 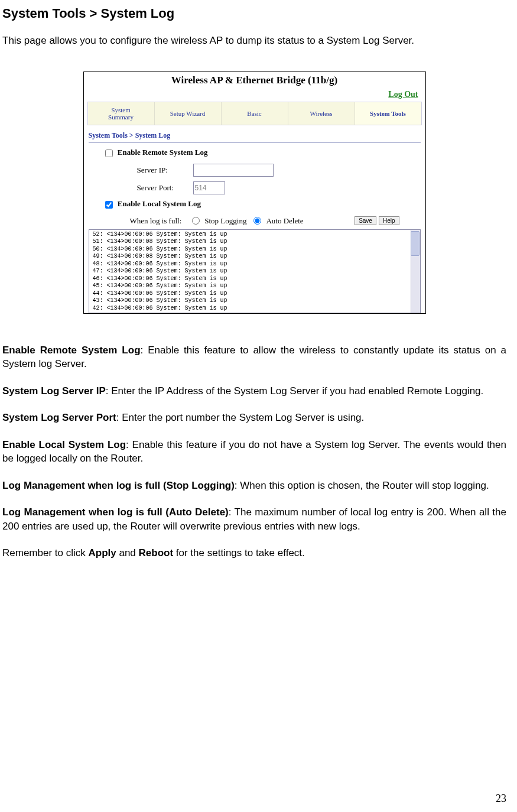 I want to click on desc-server-ip: System Log Server IP: Enter the IP Addre…, so click(x=254, y=391).